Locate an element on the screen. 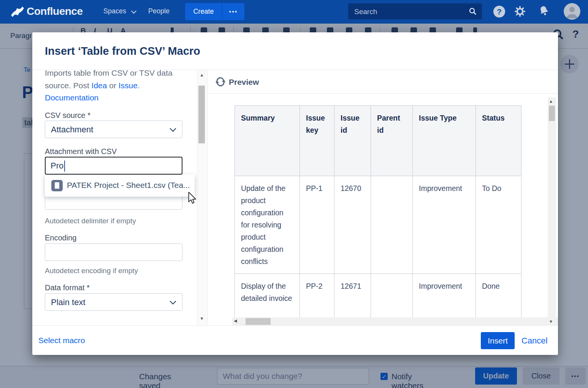 This screenshot has height=388, width=588. encoding-input is located at coordinates (114, 252).